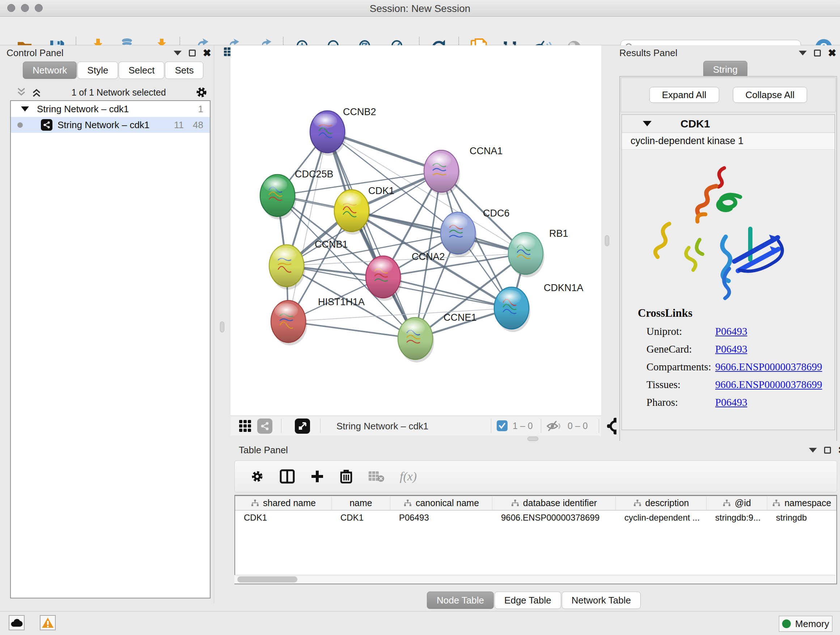 Image resolution: width=840 pixels, height=635 pixels. What do you see at coordinates (36, 92) in the screenshot?
I see `expand-all-chevron-icon` at bounding box center [36, 92].